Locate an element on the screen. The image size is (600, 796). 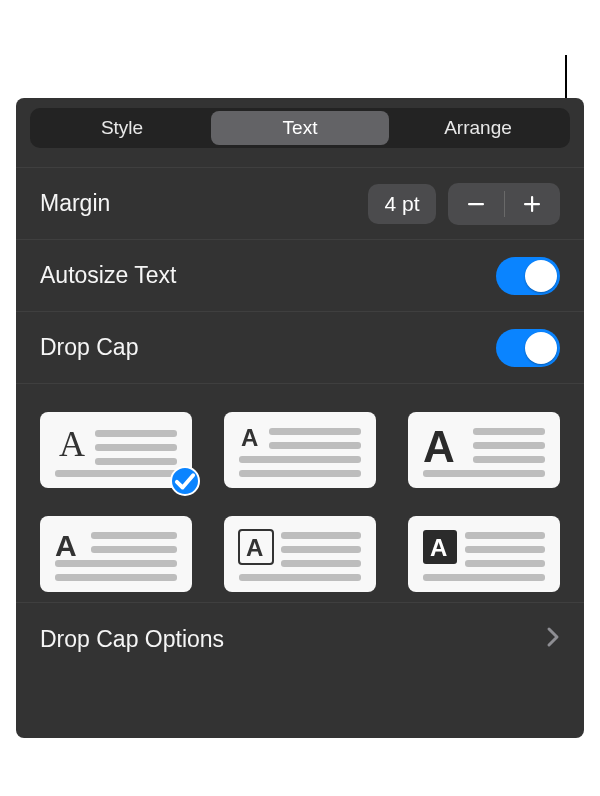
dropcap-style-6: A is located at coordinates (484, 554).